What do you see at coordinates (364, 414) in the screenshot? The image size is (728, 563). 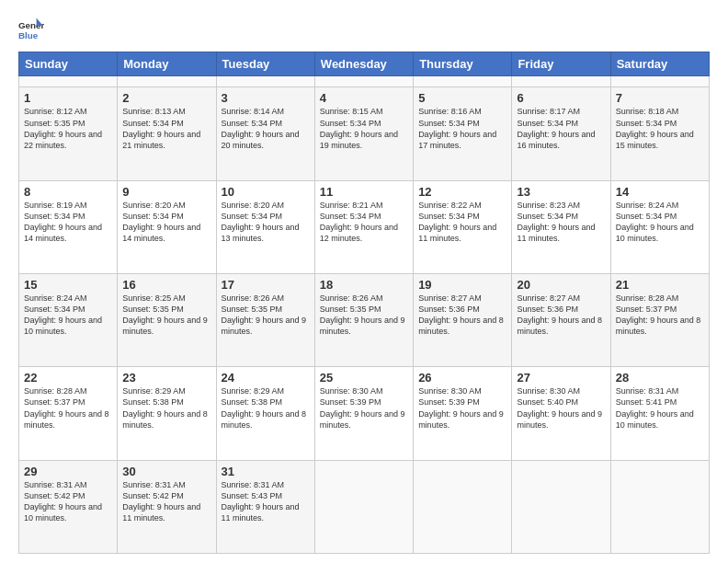 I see `calendar-cell: 25 Sunrise: 8:30 AMSunset: 5:39 PMDaylig…` at bounding box center [364, 414].